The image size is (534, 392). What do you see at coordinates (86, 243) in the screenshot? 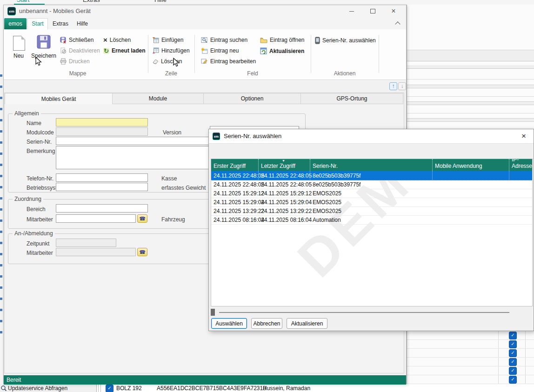
I see `zeitpunkt-input` at bounding box center [86, 243].